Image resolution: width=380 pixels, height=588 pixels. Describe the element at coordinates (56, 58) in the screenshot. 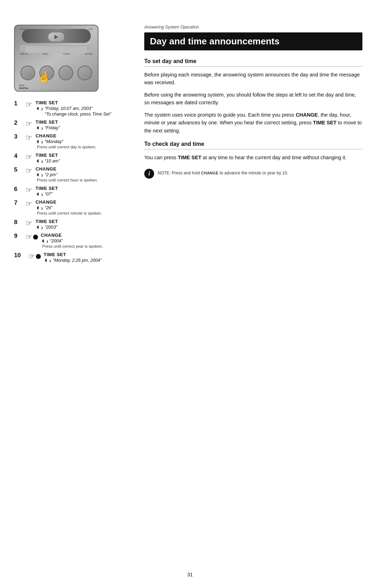

I see `device-image: REPEAT SKIP TIME SETMENUCHANGERECORD ☝ G…` at that location.